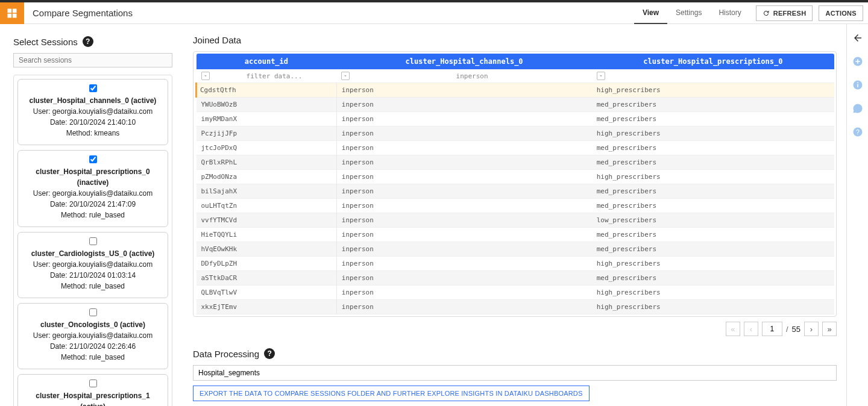 This screenshot has height=406, width=868. I want to click on actions-button: ACTIONS, so click(841, 13).